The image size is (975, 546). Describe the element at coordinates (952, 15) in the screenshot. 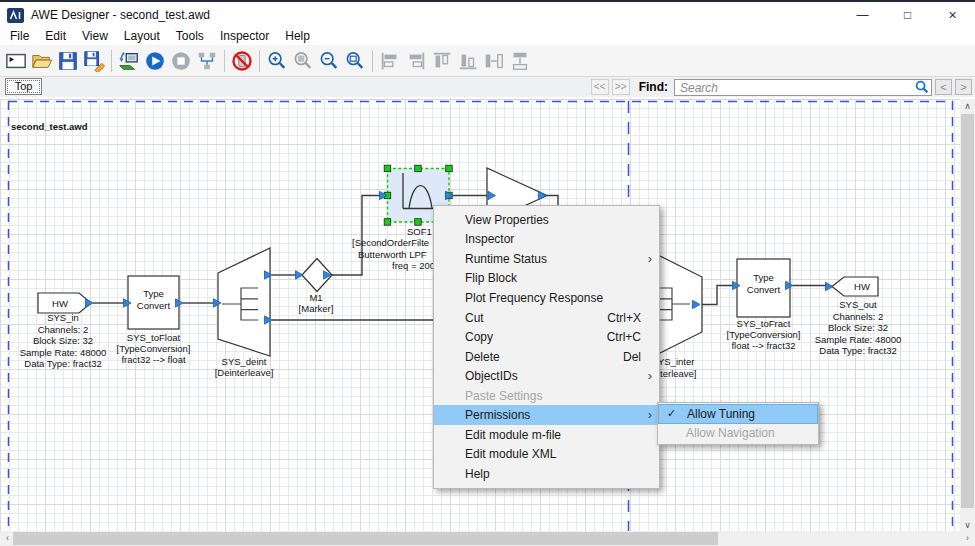

I see `close-button: ×` at that location.